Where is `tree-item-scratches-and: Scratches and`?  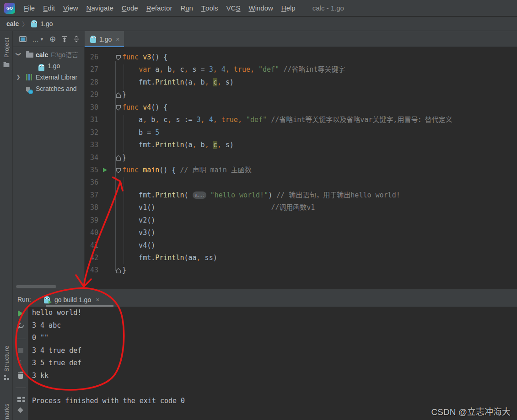 tree-item-scratches-and: Scratches and is located at coordinates (48, 89).